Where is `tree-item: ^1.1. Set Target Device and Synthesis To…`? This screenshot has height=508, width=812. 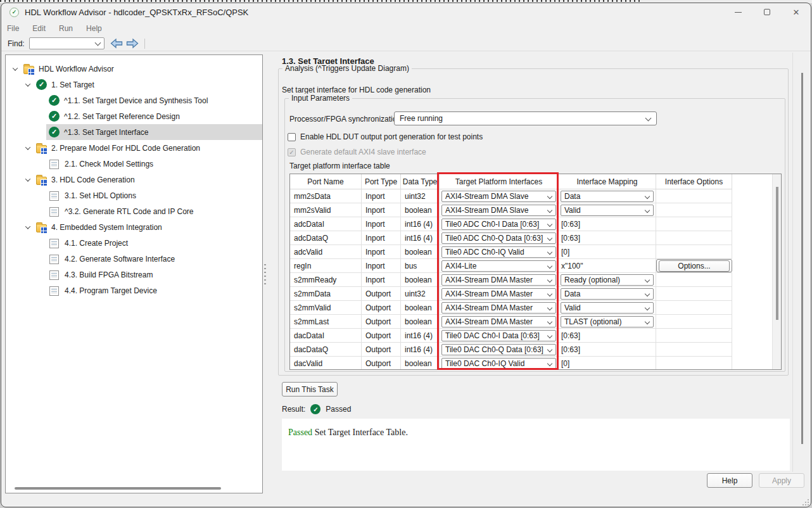 tree-item: ^1.1. Set Target Device and Synthesis To… is located at coordinates (134, 100).